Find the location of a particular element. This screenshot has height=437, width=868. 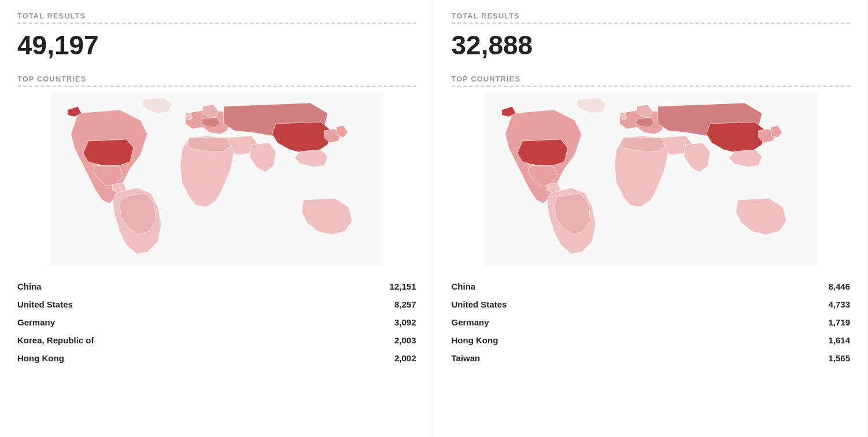

table-row: Germany3,092 is located at coordinates (217, 323).